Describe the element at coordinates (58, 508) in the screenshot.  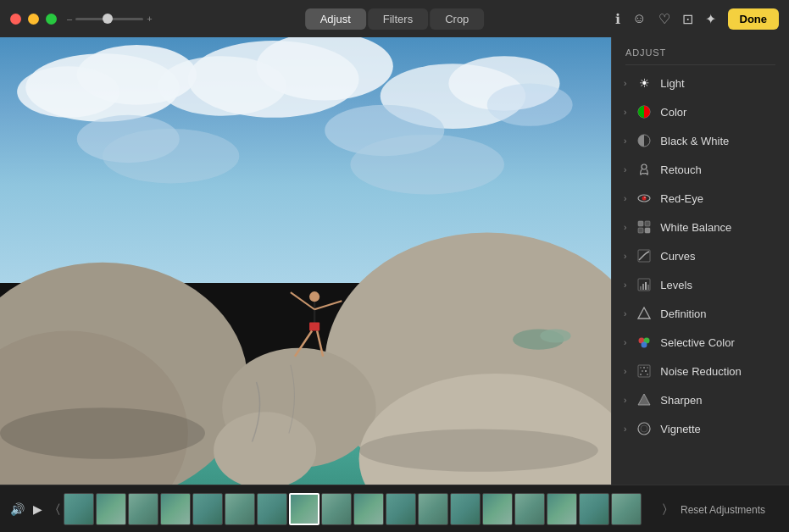
I see `filmstrip-left-arrow: 〈` at that location.